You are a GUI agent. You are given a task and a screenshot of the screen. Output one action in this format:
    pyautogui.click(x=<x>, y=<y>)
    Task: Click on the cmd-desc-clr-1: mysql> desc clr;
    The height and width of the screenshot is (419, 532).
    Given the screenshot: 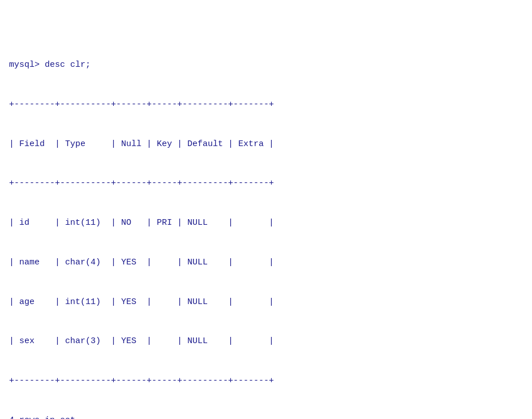 What is the action you would take?
    pyautogui.click(x=266, y=65)
    